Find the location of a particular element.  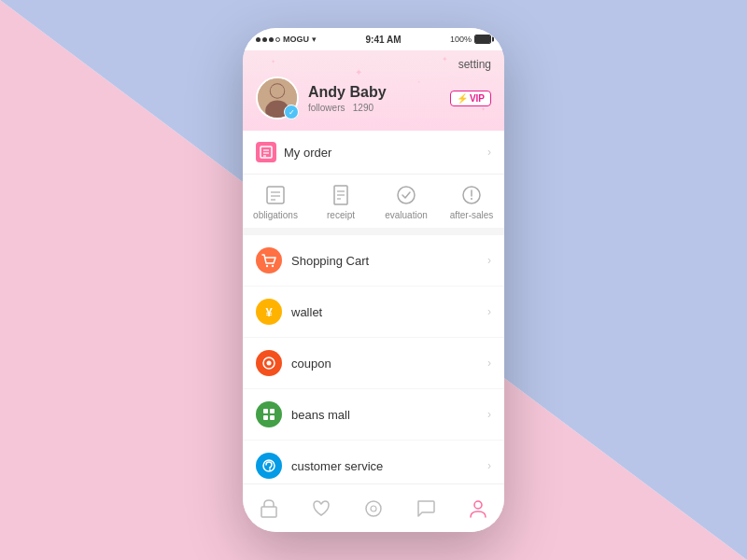

shopping-cart-label: Shopping Cart is located at coordinates (331, 261).